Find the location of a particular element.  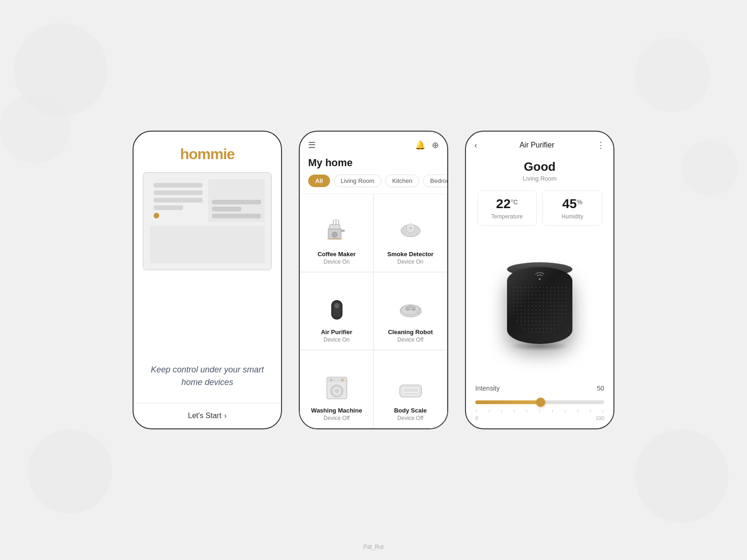

air-quality-section: Good Living Room is located at coordinates (540, 169).